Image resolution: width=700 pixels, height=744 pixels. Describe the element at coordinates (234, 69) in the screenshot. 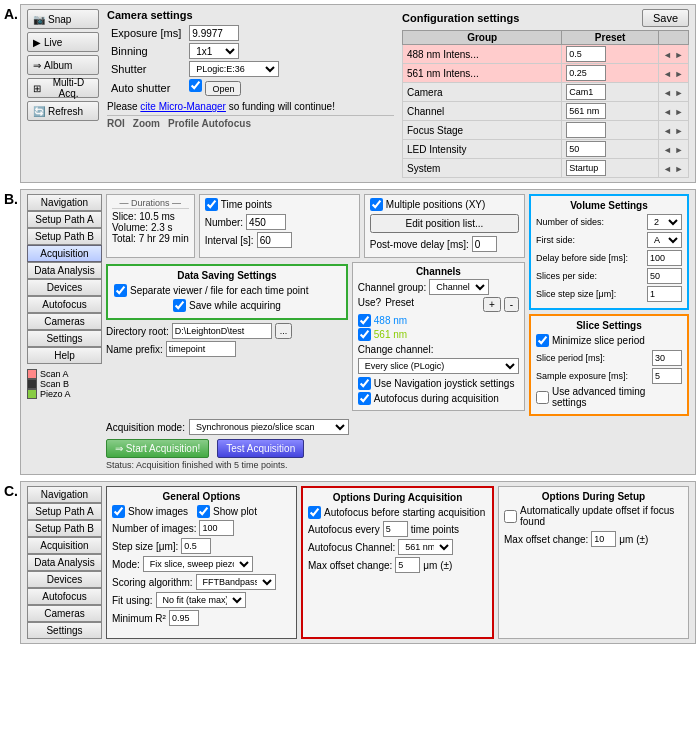

I see `shutter-select: PLogic:E:36` at that location.